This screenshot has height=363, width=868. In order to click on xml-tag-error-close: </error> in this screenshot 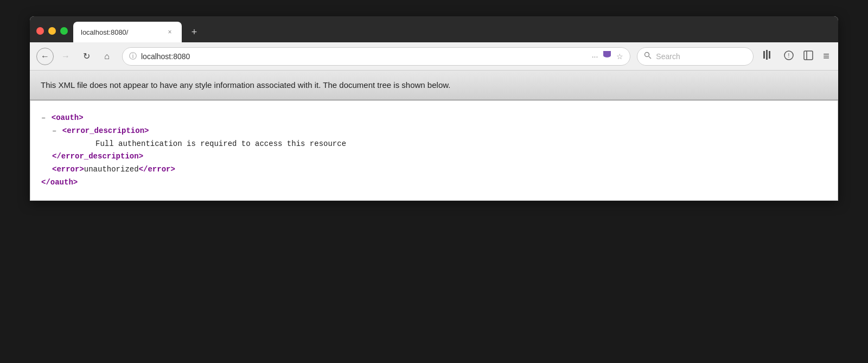, I will do `click(157, 169)`.